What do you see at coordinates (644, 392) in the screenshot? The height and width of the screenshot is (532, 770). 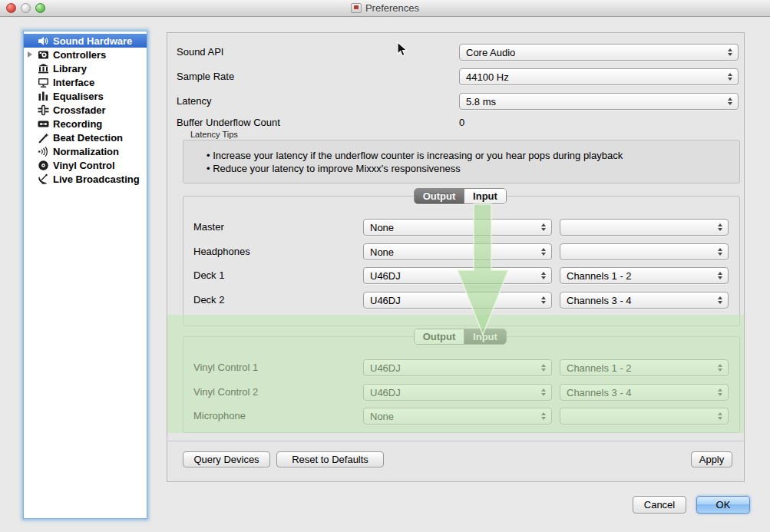 I see `vinyl-control2-channels-select: Channels 3 - 4` at bounding box center [644, 392].